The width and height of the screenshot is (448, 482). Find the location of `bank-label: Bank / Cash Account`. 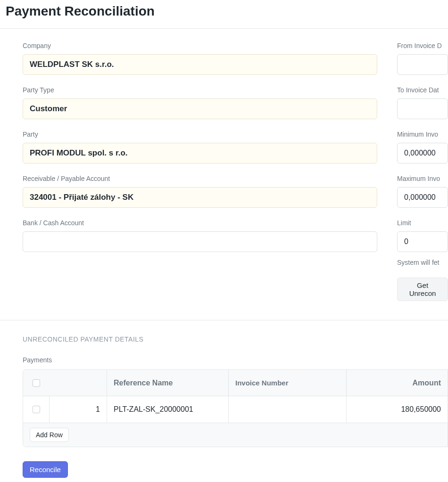

bank-label: Bank / Cash Account is located at coordinates (200, 223).